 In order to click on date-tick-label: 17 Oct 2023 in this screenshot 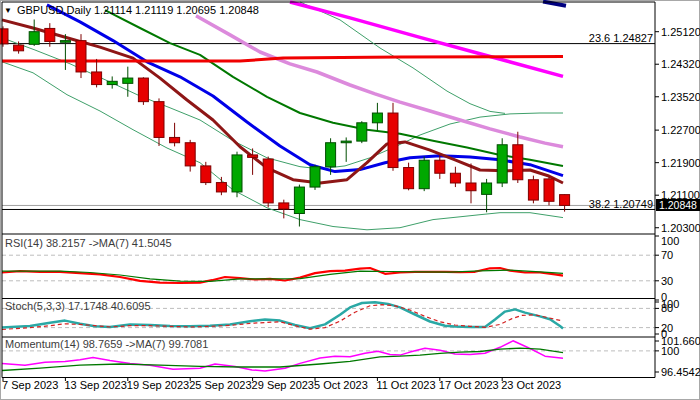, I will do `click(469, 385)`.